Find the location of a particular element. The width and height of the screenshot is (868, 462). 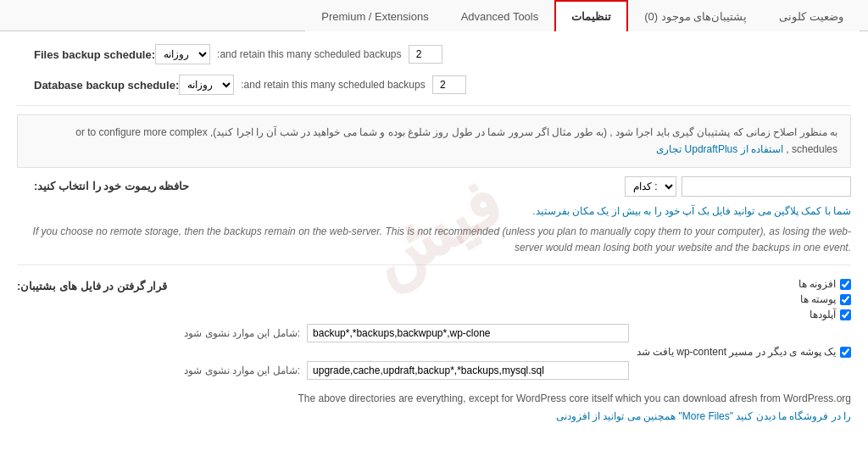

backup-section-label: قرار گرفتن در فایل های بشتیبان: is located at coordinates (92, 285).